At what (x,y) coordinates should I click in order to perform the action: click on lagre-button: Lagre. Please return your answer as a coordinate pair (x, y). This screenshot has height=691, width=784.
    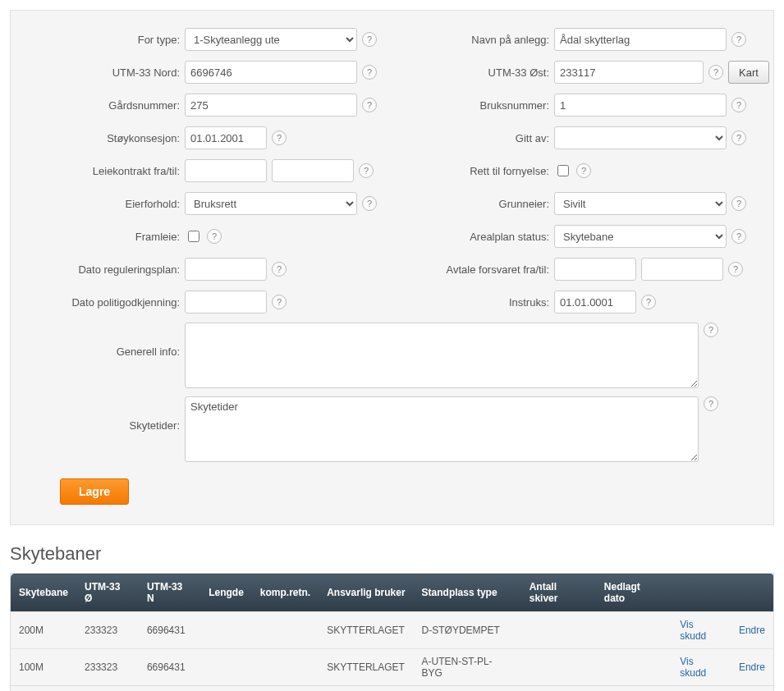
    Looking at the image, I should click on (94, 492).